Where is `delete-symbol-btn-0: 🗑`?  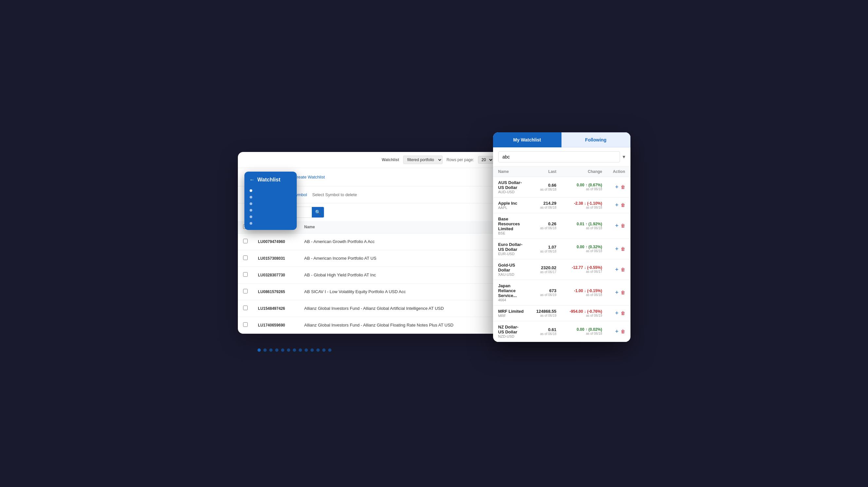 delete-symbol-btn-0: 🗑 is located at coordinates (623, 187).